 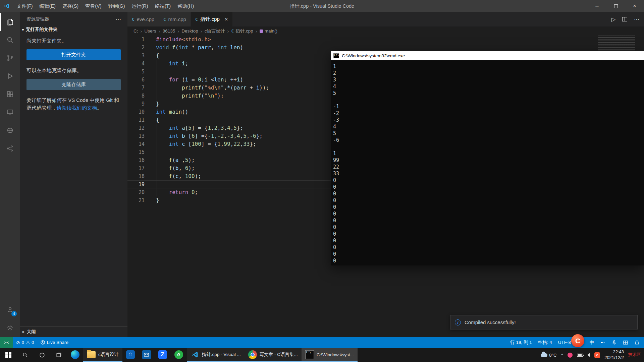 What do you see at coordinates (10, 76) in the screenshot?
I see `run-debug-icon` at bounding box center [10, 76].